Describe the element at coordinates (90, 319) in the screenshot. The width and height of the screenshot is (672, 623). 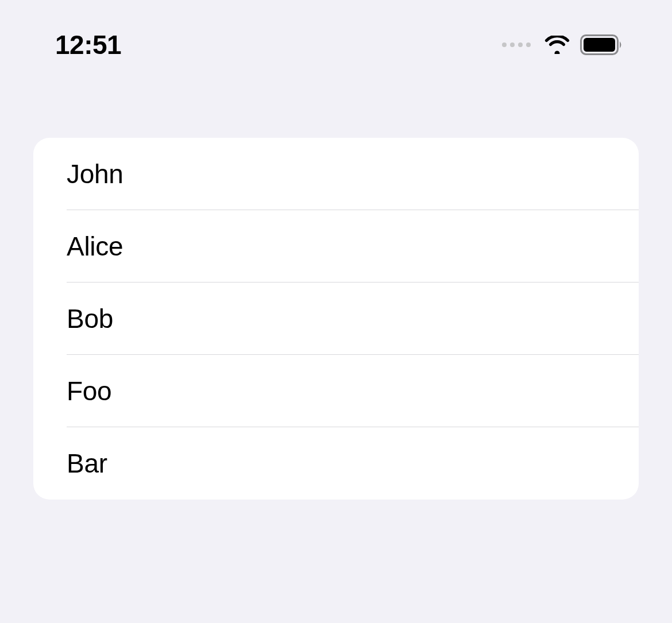
I see `list-item-label: Bob` at that location.